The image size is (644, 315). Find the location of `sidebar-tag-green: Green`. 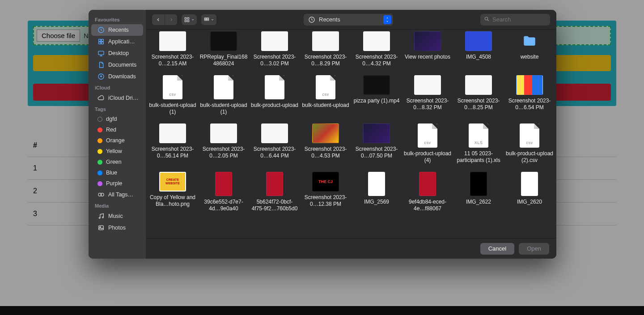

sidebar-tag-green: Green is located at coordinates (117, 162).